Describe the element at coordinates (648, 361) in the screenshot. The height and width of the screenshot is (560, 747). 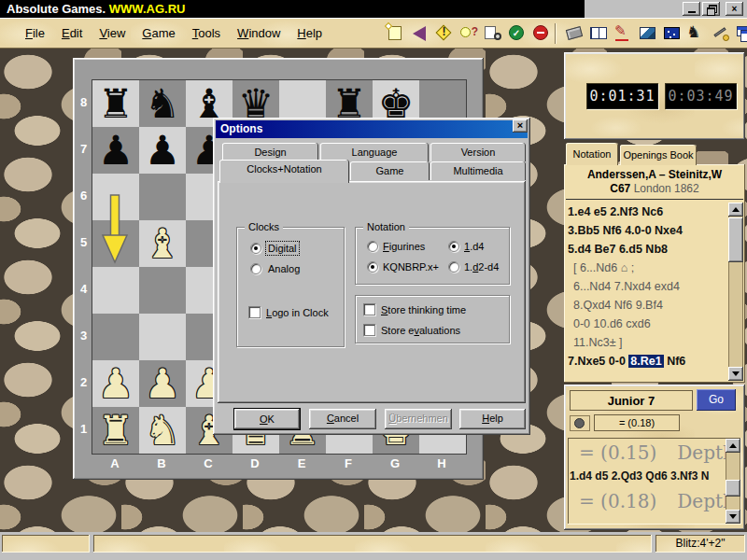
I see `current-move-line: 7.Nxe5 0-0 8.Re1 Nf6` at that location.